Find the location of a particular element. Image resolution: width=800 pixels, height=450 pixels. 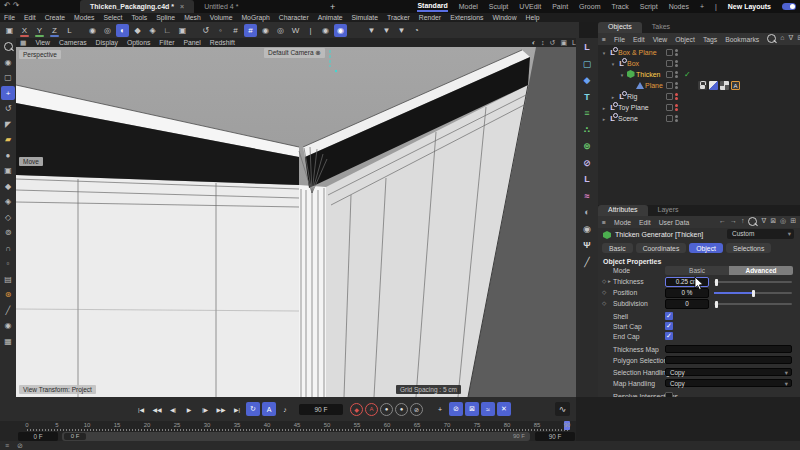

expand-arrow-icon: ▸ is located at coordinates (610, 281).